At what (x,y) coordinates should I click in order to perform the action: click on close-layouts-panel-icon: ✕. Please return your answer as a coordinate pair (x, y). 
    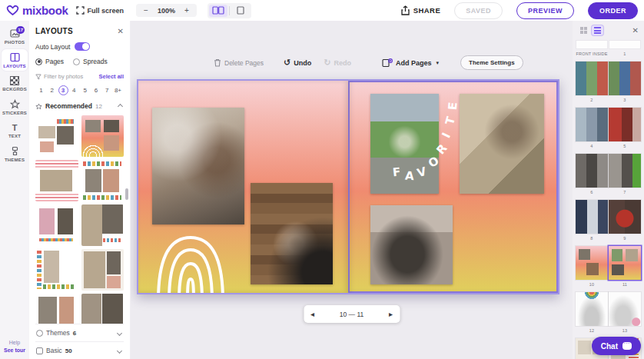
    Looking at the image, I should click on (121, 32).